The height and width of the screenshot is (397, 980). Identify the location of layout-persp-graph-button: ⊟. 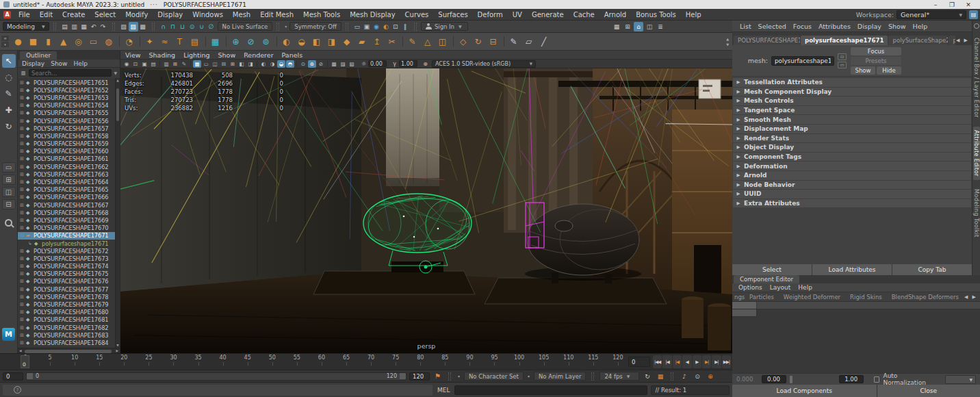
(9, 204).